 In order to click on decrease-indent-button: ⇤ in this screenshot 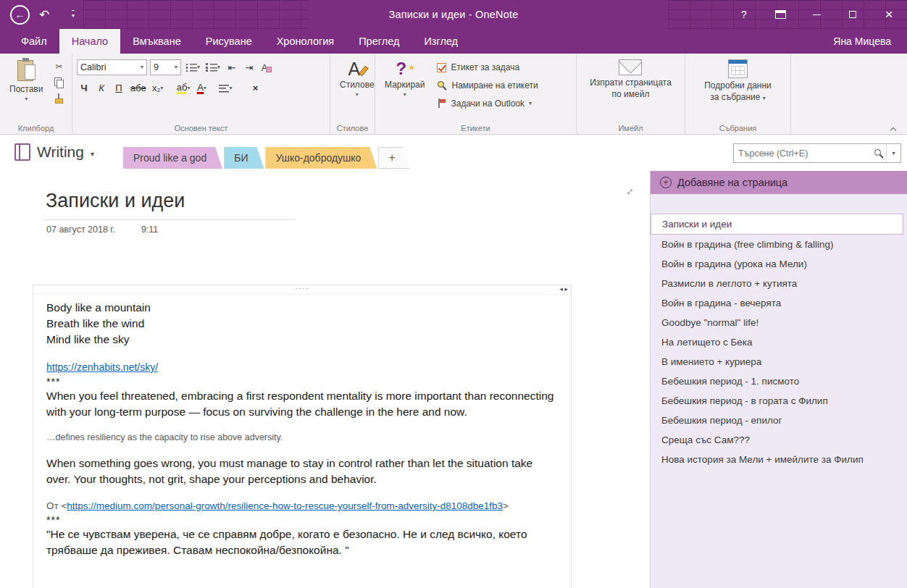, I will do `click(232, 68)`.